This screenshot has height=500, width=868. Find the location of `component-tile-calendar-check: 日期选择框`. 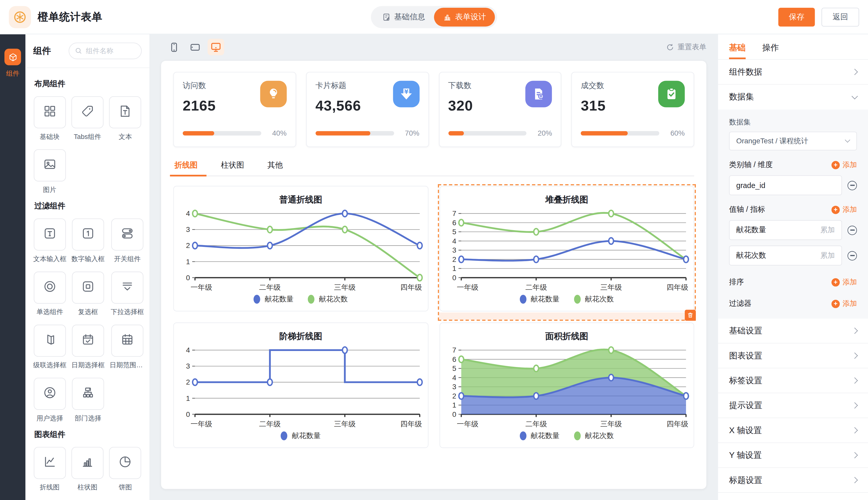

component-tile-calendar-check: 日期选择框 is located at coordinates (88, 348).